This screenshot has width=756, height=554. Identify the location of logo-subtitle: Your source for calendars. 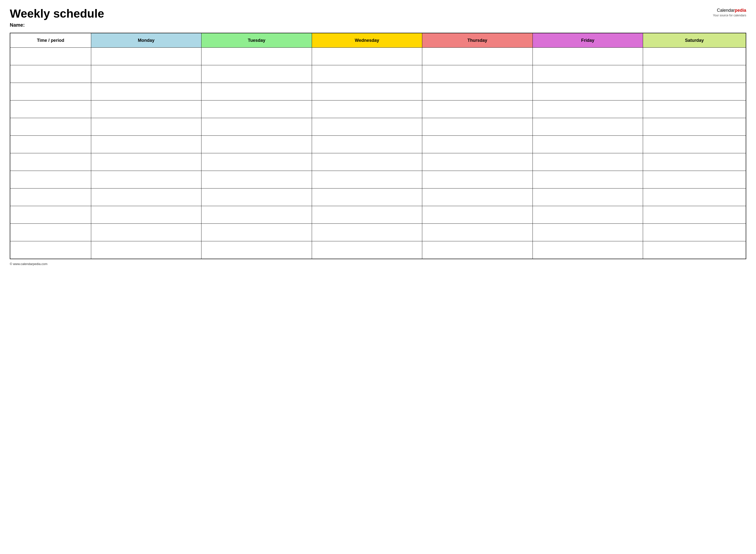
(730, 15).